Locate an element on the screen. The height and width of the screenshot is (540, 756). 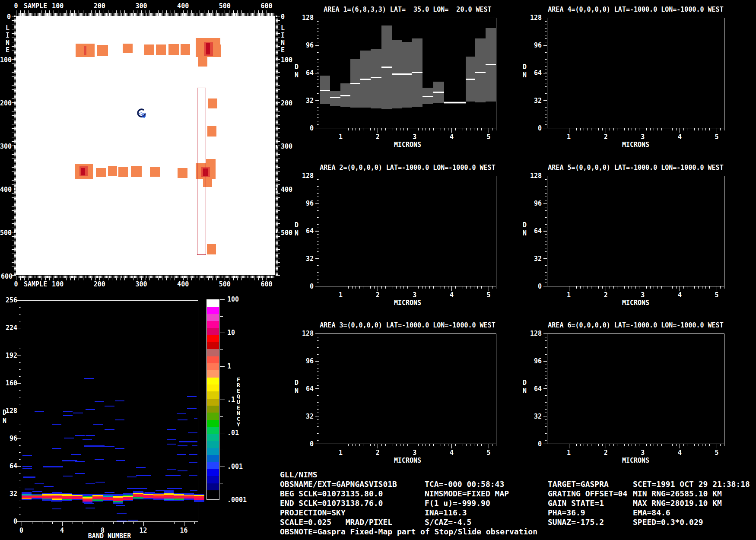
metadata-line: OBSNOTE=Gaspra Fixed-Map part of Stop/Sl… is located at coordinates (409, 532).